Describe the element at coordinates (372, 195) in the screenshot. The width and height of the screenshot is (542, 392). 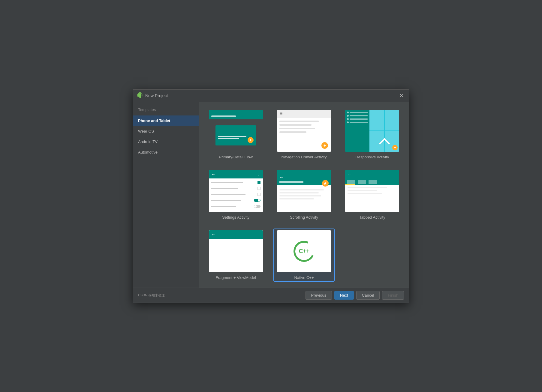
I see `template-tabbed: ← ⋮` at that location.